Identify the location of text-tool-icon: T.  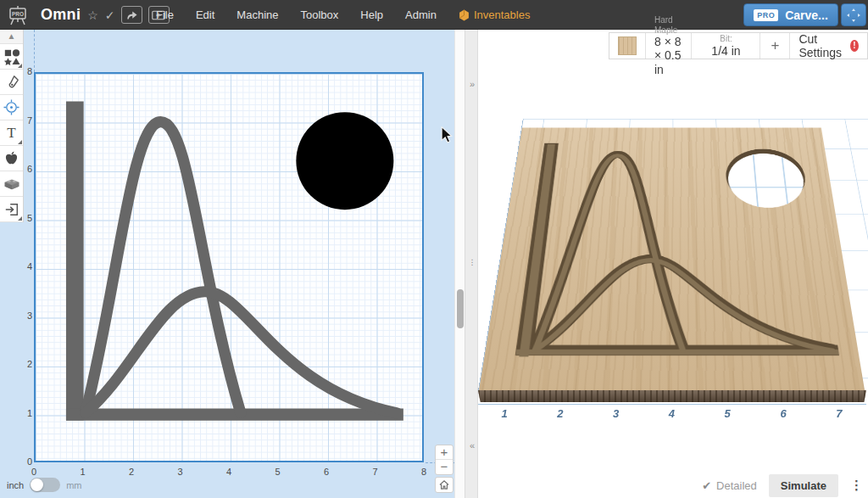
(11, 133).